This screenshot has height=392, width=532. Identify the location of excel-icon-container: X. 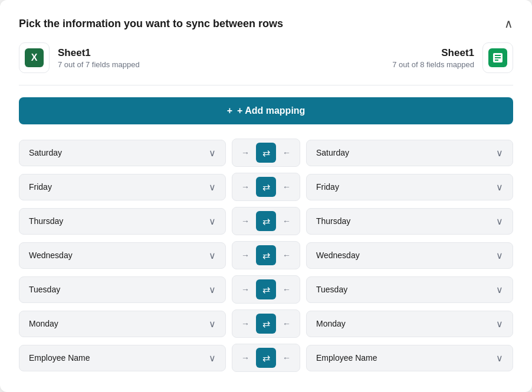
(34, 58).